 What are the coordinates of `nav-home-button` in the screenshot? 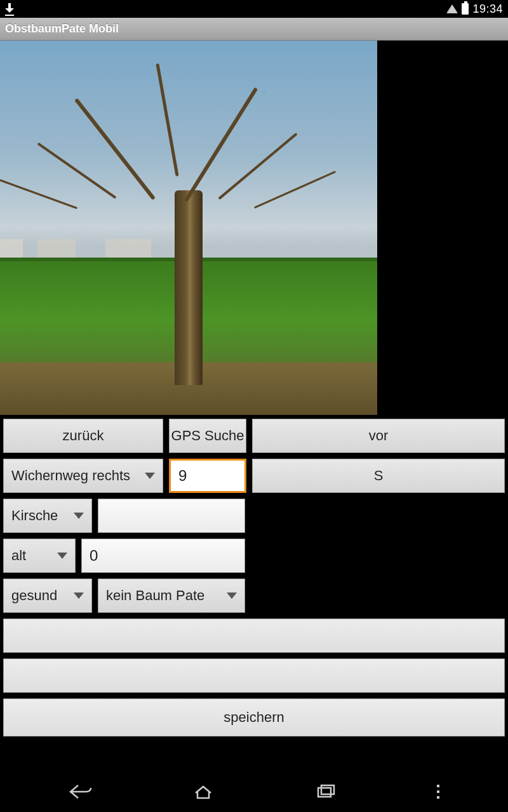 It's located at (203, 792).